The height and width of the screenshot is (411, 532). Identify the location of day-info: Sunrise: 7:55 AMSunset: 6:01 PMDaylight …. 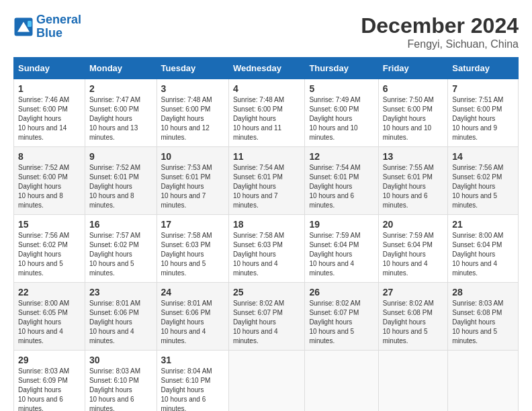
(414, 187).